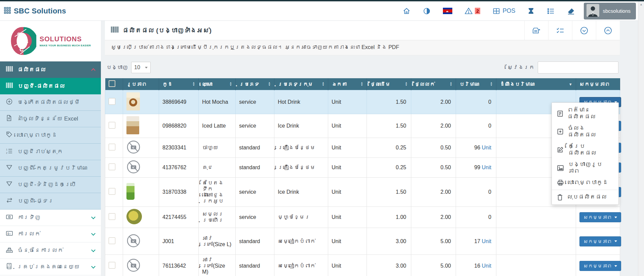 This screenshot has width=644, height=276. Describe the element at coordinates (389, 84) in the screenshot. I see `col-cost-sort: ថ្លៃដើម▲▼` at that location.